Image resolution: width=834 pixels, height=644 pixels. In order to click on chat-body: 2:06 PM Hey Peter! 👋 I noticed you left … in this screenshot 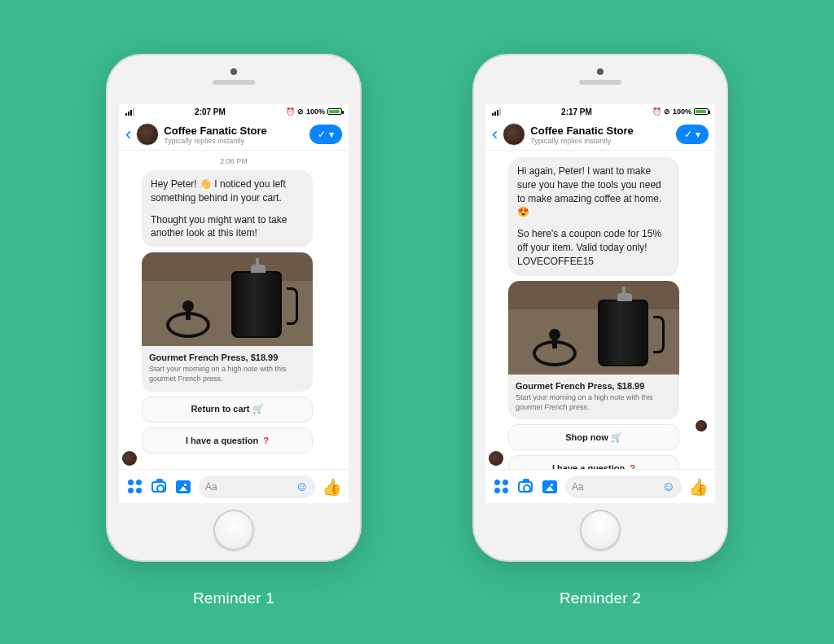, I will do `click(234, 309)`.